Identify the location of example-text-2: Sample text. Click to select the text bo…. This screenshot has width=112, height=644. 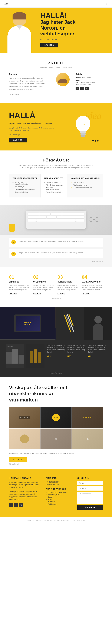
(51, 253).